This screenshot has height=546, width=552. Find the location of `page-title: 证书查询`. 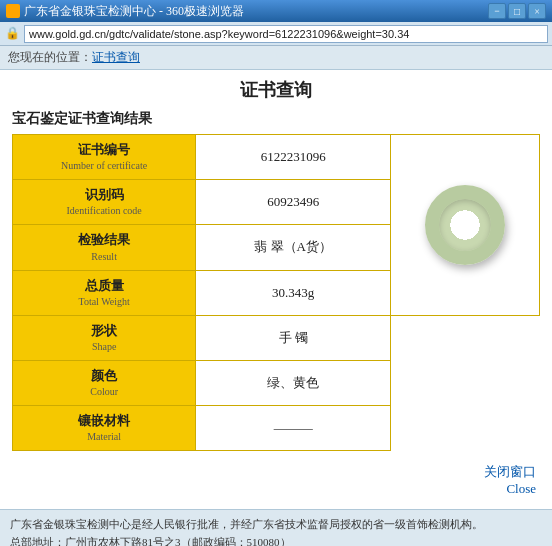

page-title: 证书查询 is located at coordinates (276, 90).